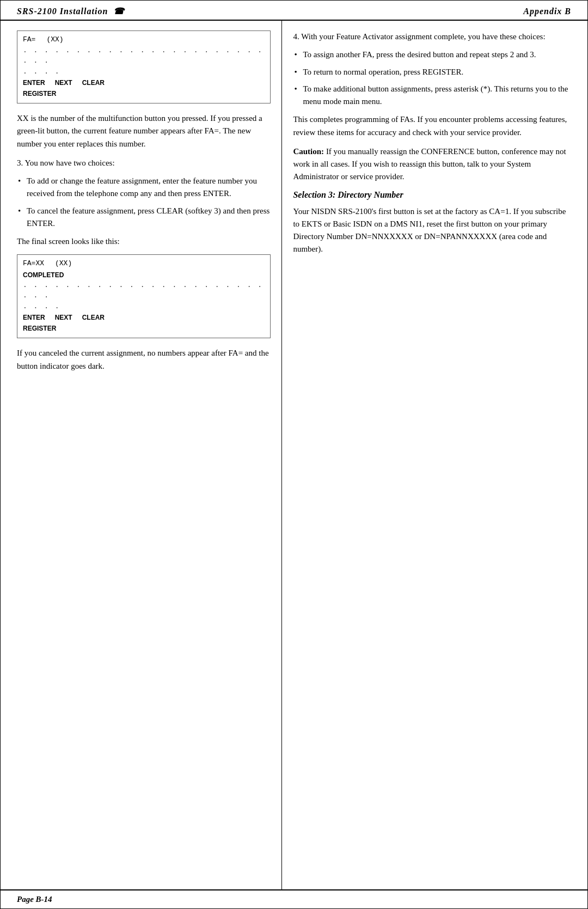 This screenshot has width=588, height=909. What do you see at coordinates (432, 78) in the screenshot?
I see `bullets-list-2: To assign another FA, press the desired …` at bounding box center [432, 78].